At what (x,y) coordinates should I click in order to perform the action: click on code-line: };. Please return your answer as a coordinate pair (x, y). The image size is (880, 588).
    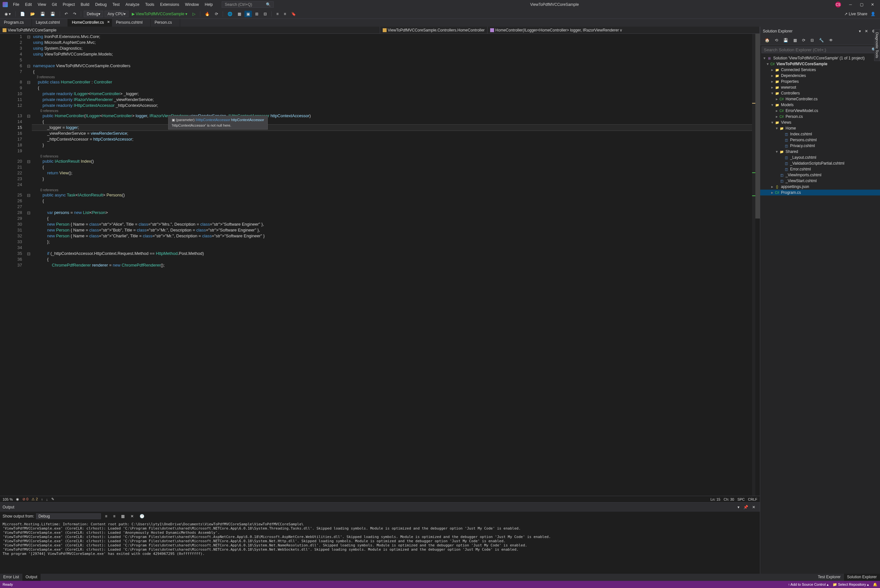
    Looking at the image, I should click on (392, 242).